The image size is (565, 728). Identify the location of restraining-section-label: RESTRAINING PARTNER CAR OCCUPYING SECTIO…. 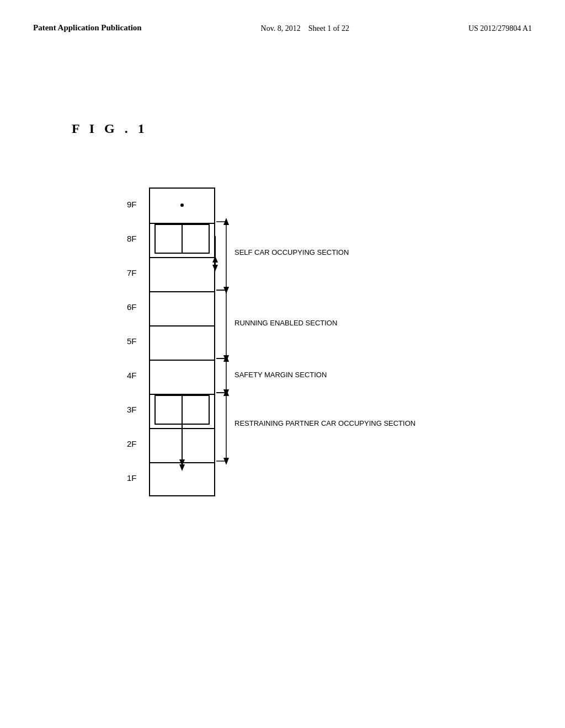
(325, 424).